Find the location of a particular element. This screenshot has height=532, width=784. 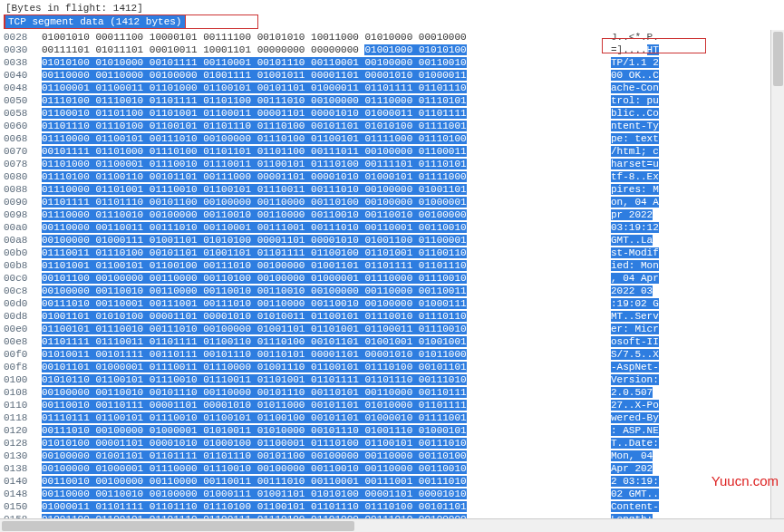

binary-row: 00100000 01001101 01101111 01101110 0010… is located at coordinates (324, 456).